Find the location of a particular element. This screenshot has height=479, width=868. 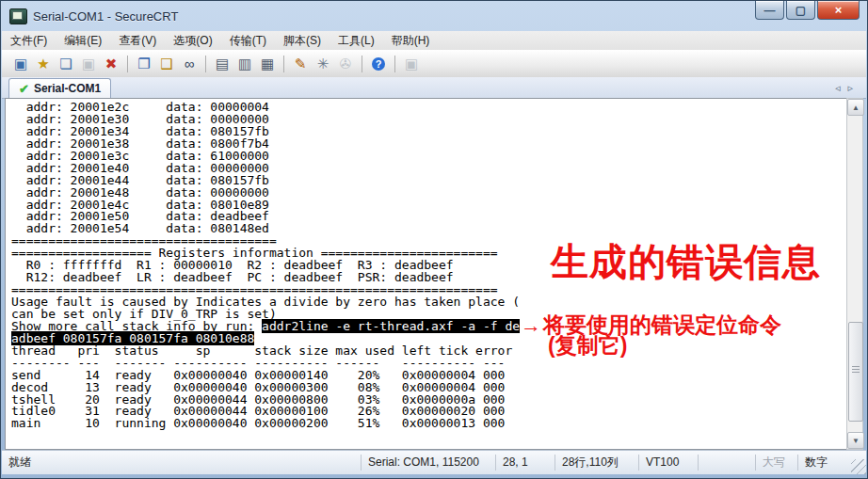

resize-grip is located at coordinates (859, 467).